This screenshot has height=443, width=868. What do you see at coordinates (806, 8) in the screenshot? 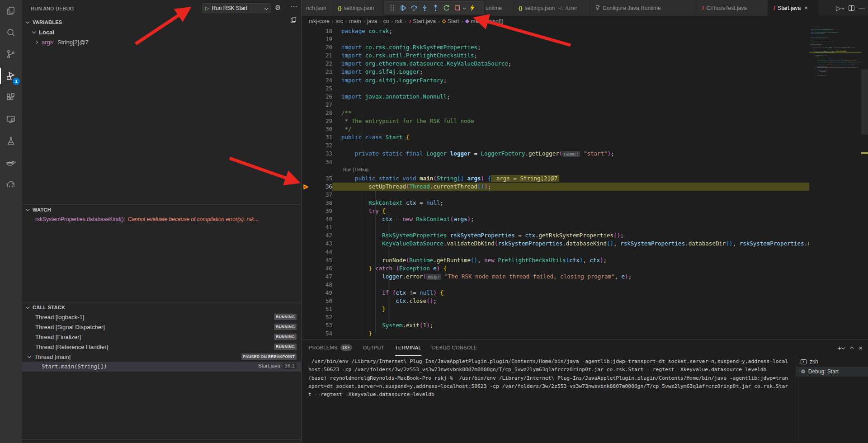
I see `close-icon: ×` at bounding box center [806, 8].